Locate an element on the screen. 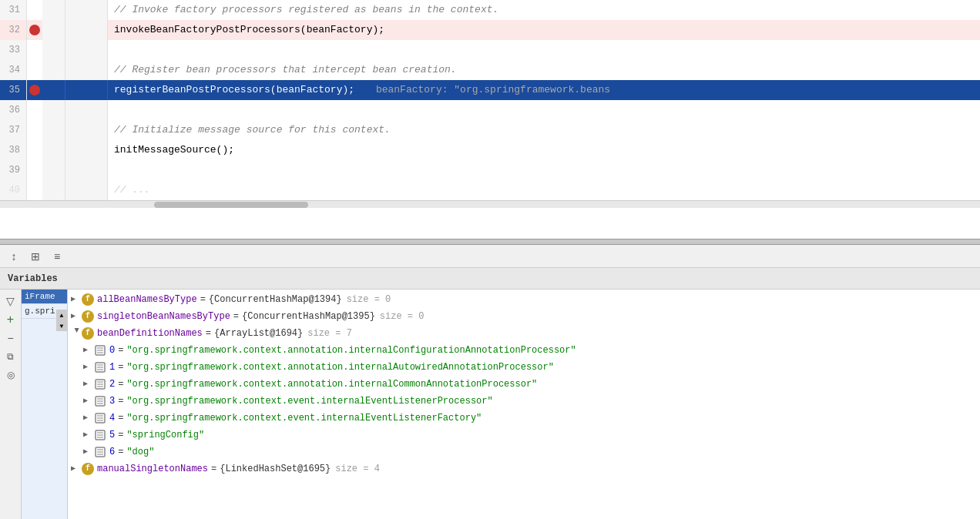 The width and height of the screenshot is (980, 519). var-meta-3: size = 4 is located at coordinates (357, 469).